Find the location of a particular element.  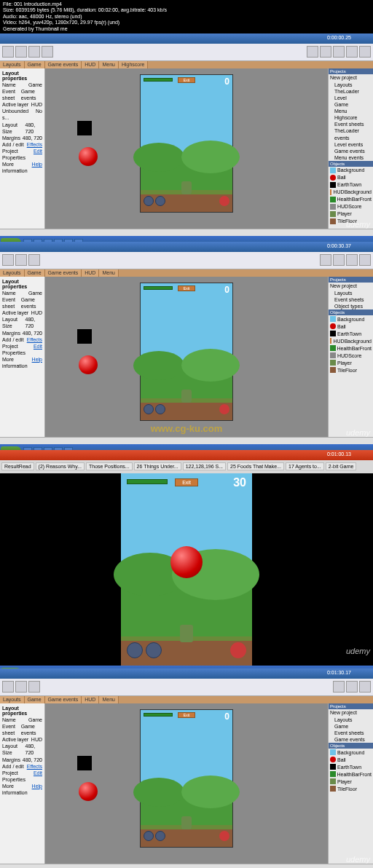

browser-tab: (2) Reasons Why... is located at coordinates (60, 466).